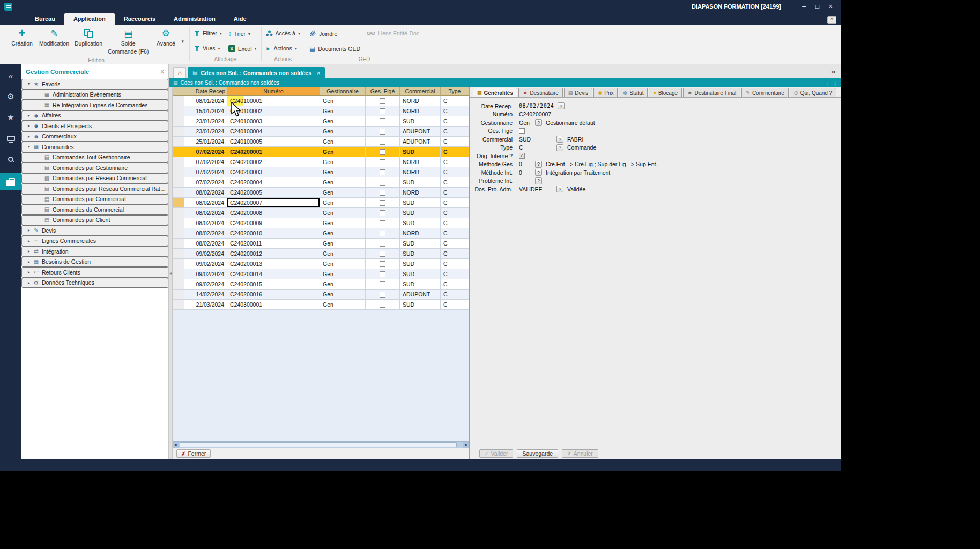  What do you see at coordinates (95, 241) in the screenshot?
I see `tree-item: ▸ ≡ Lignes Commerciales` at bounding box center [95, 241].